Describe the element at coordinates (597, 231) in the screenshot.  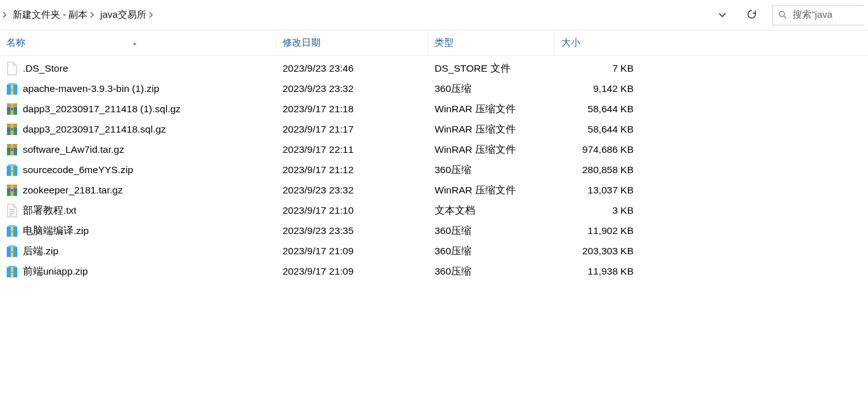
I see `cell-size: 11,902 KB` at that location.